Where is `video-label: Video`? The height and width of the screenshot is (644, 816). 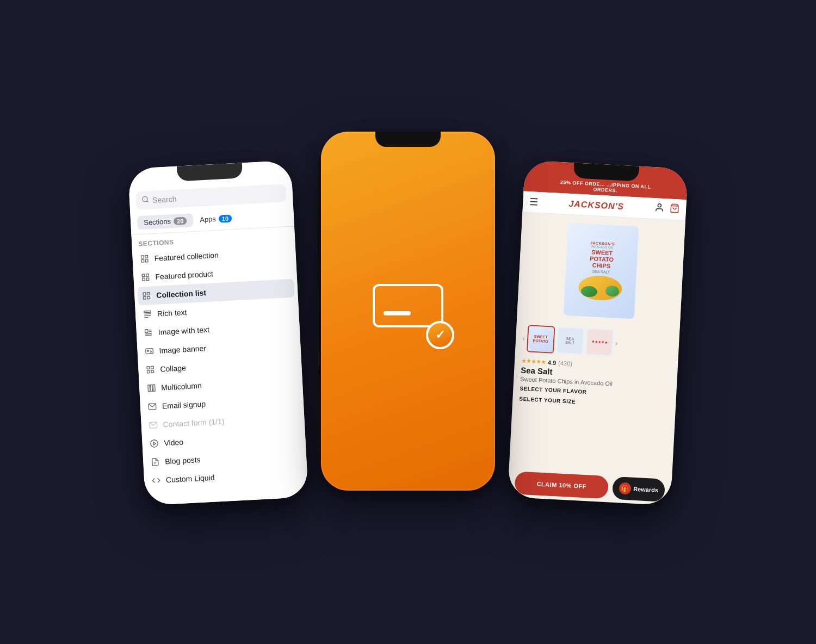
video-label: Video is located at coordinates (174, 443).